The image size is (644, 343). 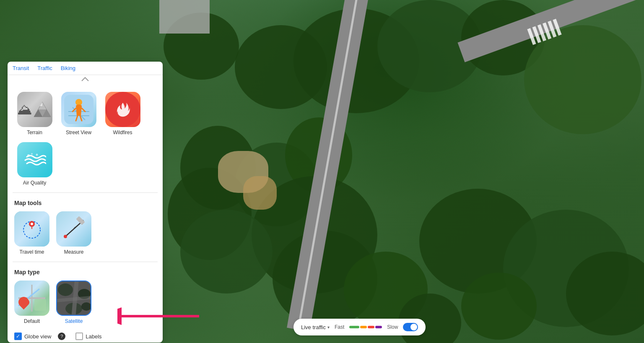 What do you see at coordinates (18, 336) in the screenshot?
I see `globe-view-check: ✓` at bounding box center [18, 336].